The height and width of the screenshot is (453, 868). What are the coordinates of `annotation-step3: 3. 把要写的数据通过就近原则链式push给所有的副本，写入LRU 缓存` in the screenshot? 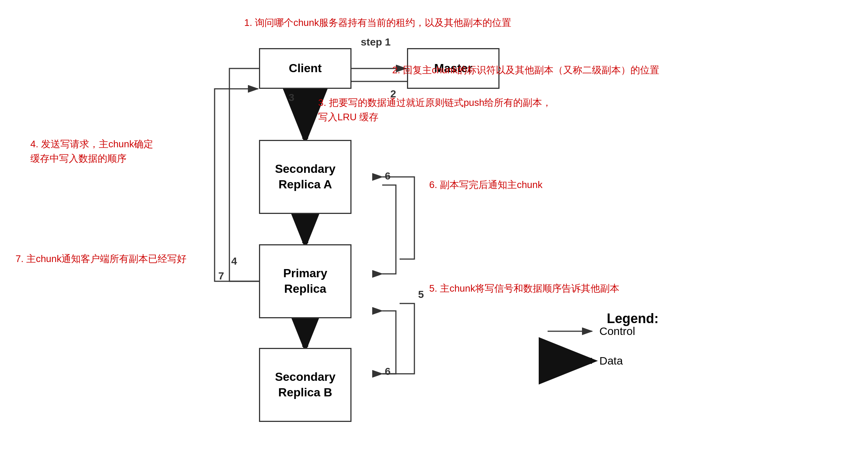 It's located at (435, 110).